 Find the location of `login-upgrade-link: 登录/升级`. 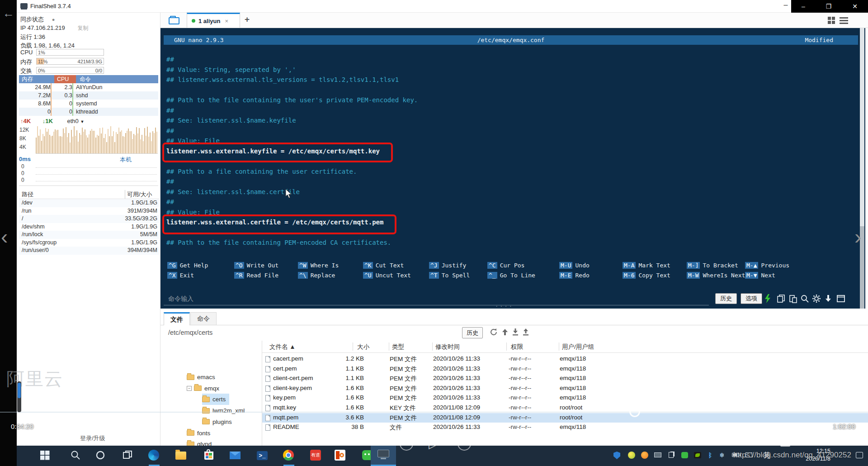

login-upgrade-link: 登录/升级 is located at coordinates (93, 438).